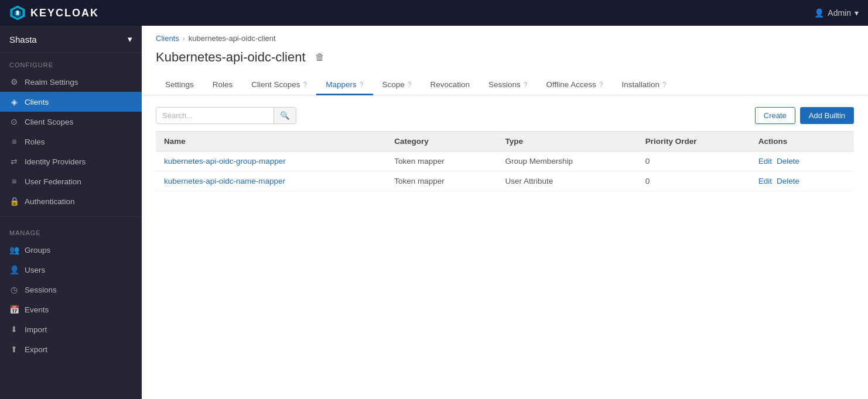 This screenshot has width=868, height=399. I want to click on create-button: Create, so click(775, 116).